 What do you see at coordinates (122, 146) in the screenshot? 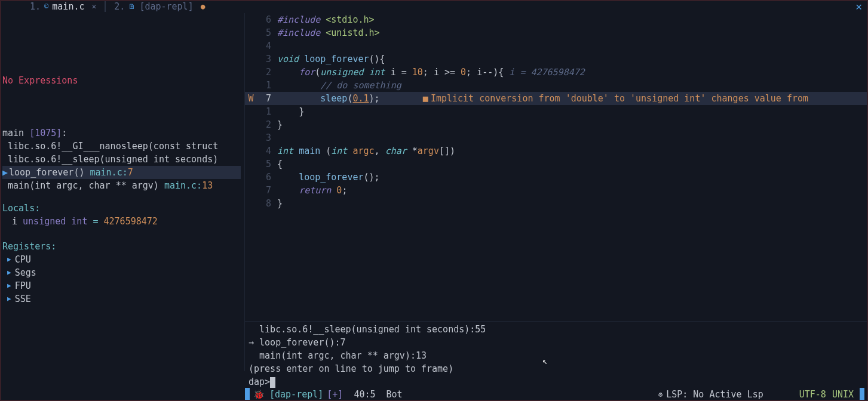
I see `stack-frame: libc.so.6!__GI___nanosleep(const struct` at bounding box center [122, 146].